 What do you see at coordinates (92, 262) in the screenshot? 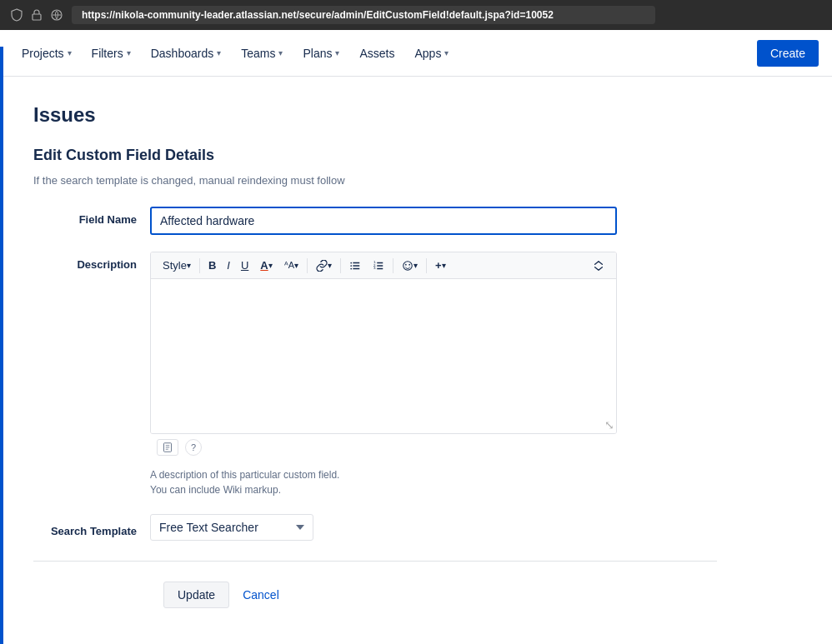
I see `description-label: Description` at bounding box center [92, 262].